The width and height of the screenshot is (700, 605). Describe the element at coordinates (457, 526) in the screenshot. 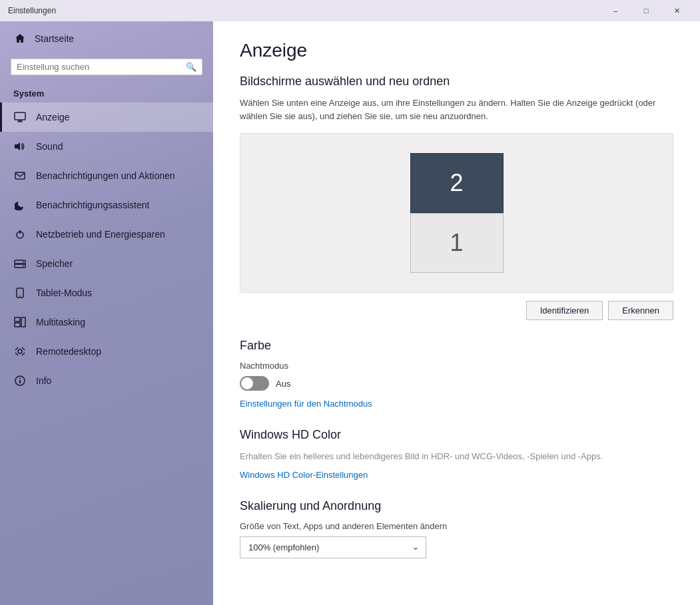

I see `size-label: Größe von Text, Apps und anderen Element…` at that location.